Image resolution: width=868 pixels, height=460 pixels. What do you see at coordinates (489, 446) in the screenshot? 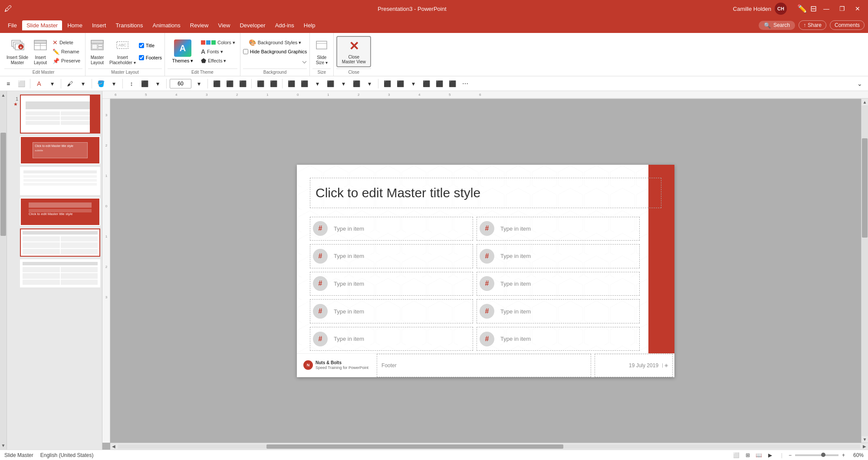
I see `horizontal-scrollbar: ◀ ▶` at bounding box center [489, 446].